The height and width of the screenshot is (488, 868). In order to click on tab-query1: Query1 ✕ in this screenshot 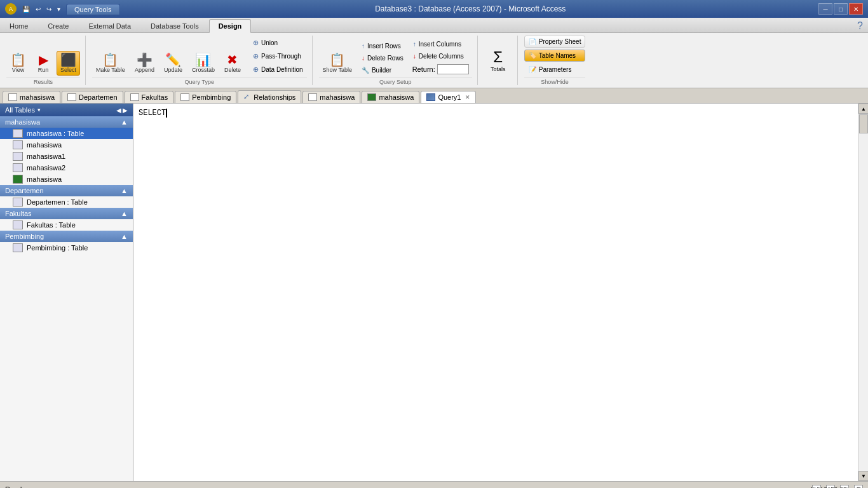, I will do `click(449, 97)`.